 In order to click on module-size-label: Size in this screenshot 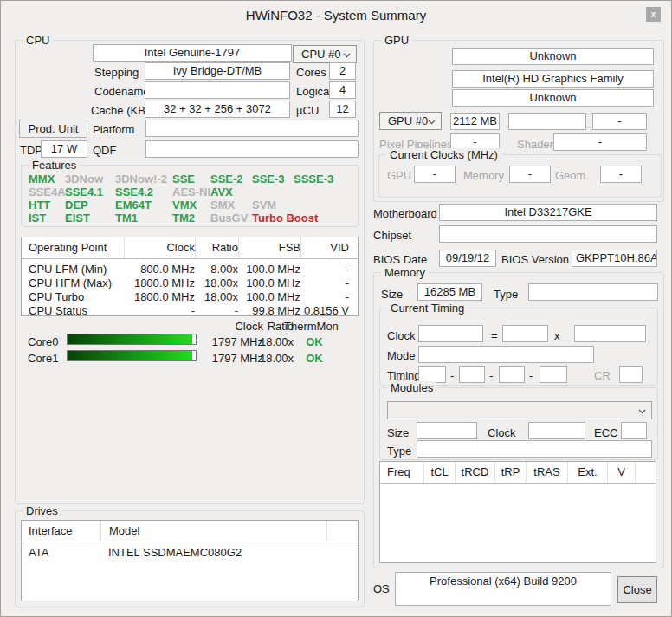, I will do `click(398, 433)`.